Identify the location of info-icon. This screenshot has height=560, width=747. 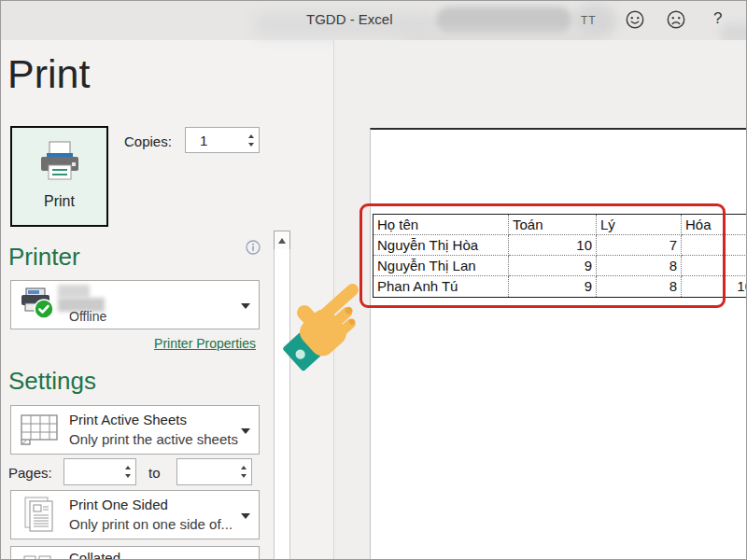
(253, 249).